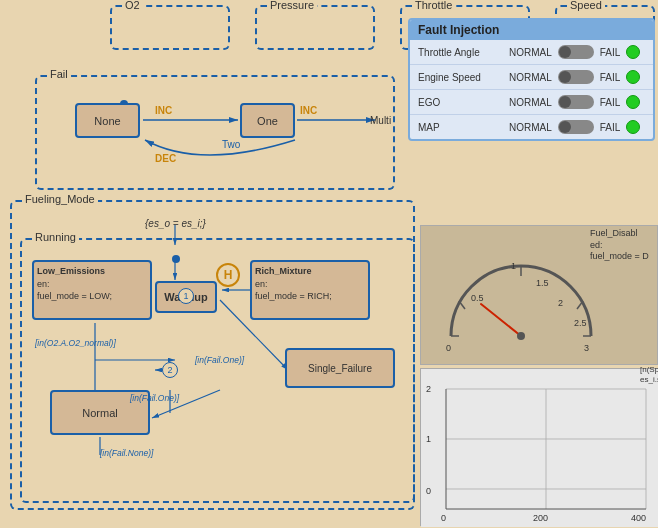 This screenshot has height=528, width=658. Describe the element at coordinates (542, 283) in the screenshot. I see `svg-text: 1.5` at that location.